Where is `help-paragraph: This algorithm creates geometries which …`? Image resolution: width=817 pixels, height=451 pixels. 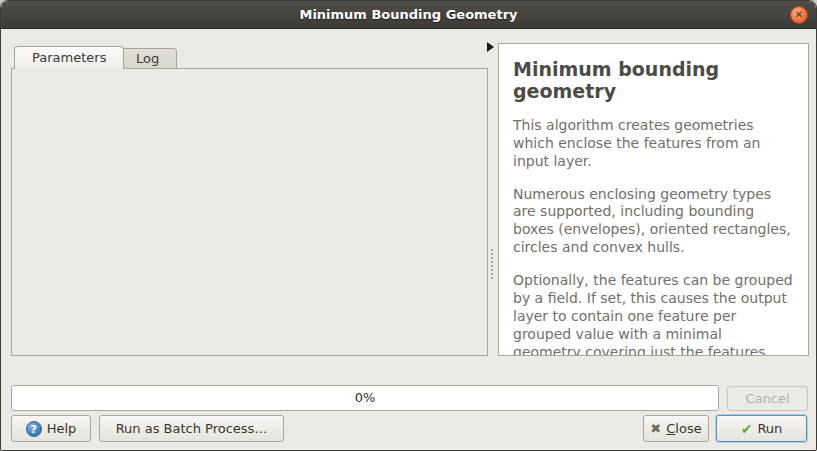
help-paragraph: This algorithm creates geometries which … is located at coordinates (654, 144).